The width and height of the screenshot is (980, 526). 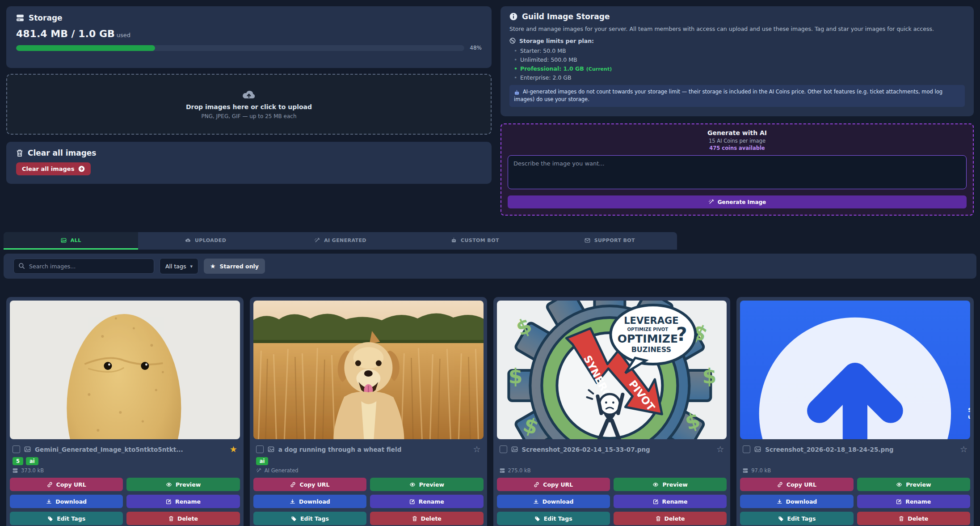 What do you see at coordinates (648, 329) in the screenshot?
I see `bubble-line-2: OPTIMIZE PIVOT` at bounding box center [648, 329].